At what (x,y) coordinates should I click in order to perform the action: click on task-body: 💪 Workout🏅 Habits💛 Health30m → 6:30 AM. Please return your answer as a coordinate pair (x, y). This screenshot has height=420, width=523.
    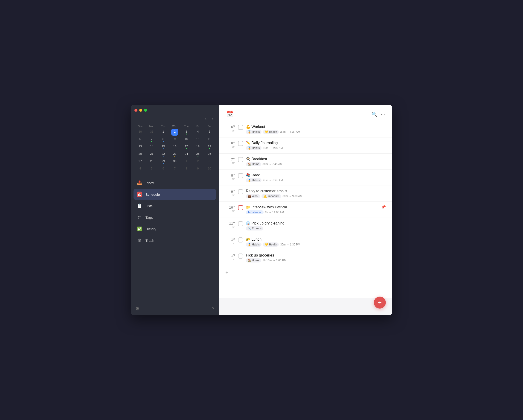
    Looking at the image, I should click on (316, 129).